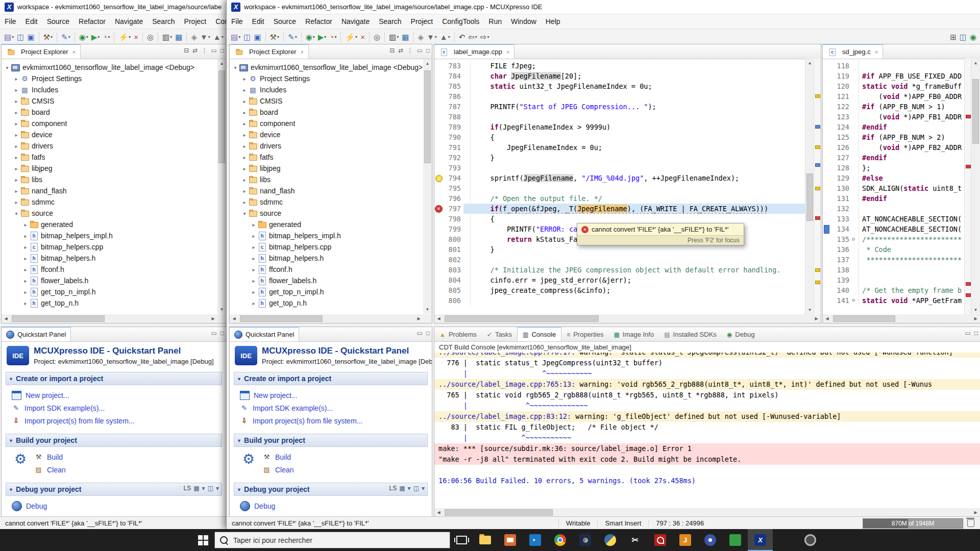  Describe the element at coordinates (620, 198) in the screenshot. I see `code-line: 796 /* Open the output file. */` at that location.